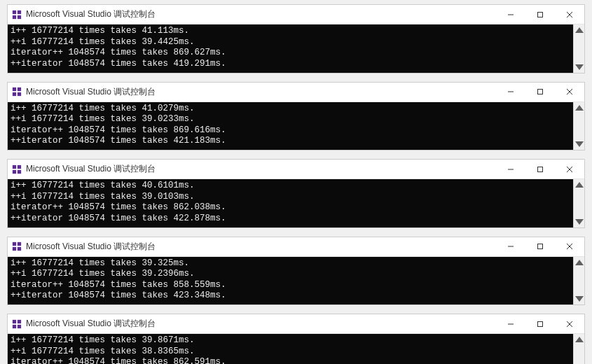  Describe the element at coordinates (296, 208) in the screenshot. I see `console-line: iterator++ 1048574 times takes 862.038ms…` at that location.